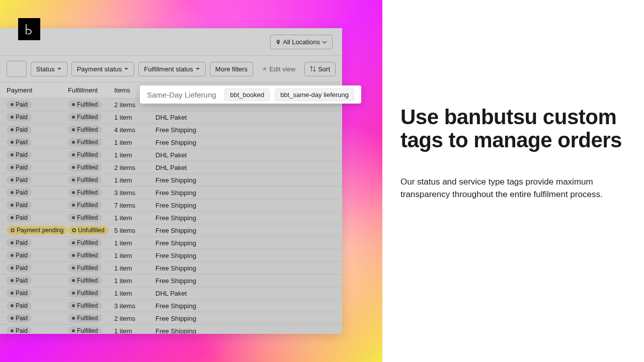 The height and width of the screenshot is (362, 644). Describe the element at coordinates (89, 230) in the screenshot. I see `fulfillment-badge: Unfulfilled` at that location.